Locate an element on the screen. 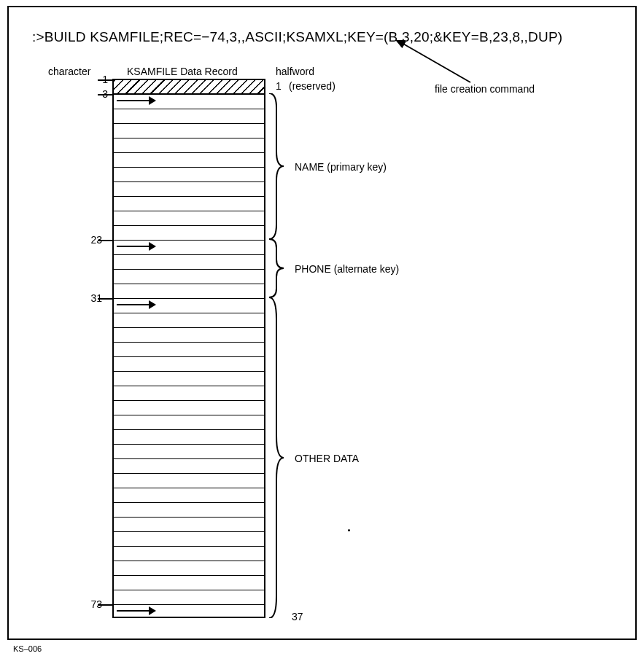 This screenshot has width=644, height=656. figure-code-id: KS–006 is located at coordinates (28, 649).